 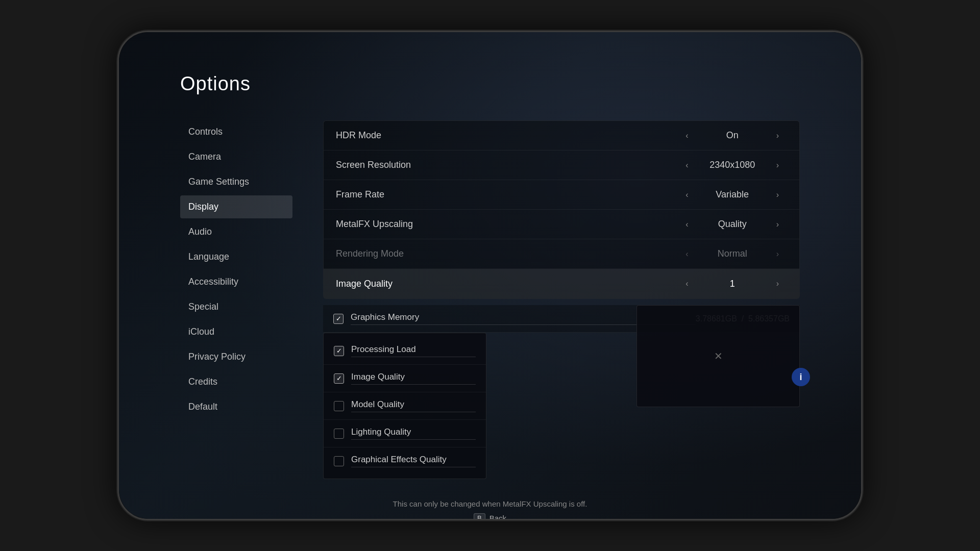 What do you see at coordinates (236, 132) in the screenshot?
I see `sidebar-item-controls: Controls` at bounding box center [236, 132].